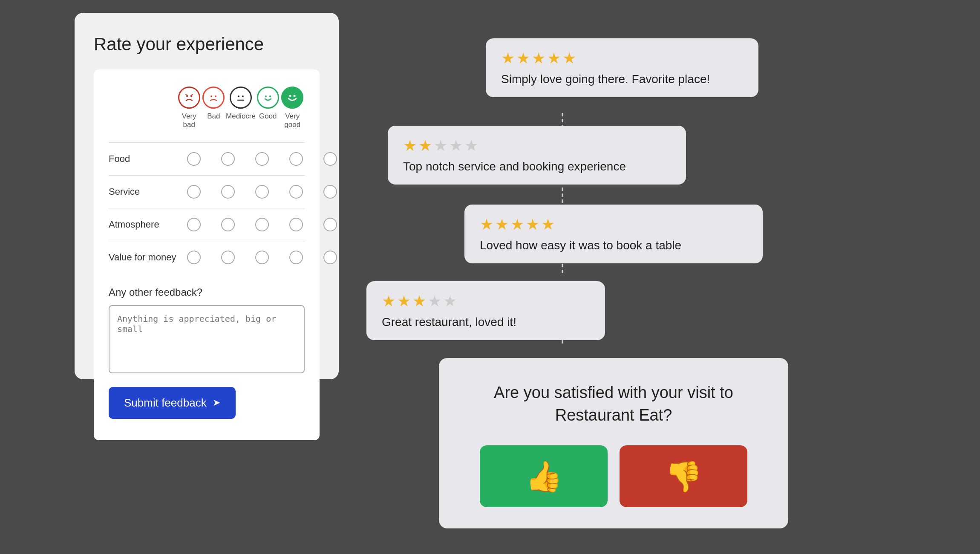 Image resolution: width=980 pixels, height=554 pixels. I want to click on star-3-5: ★, so click(548, 225).